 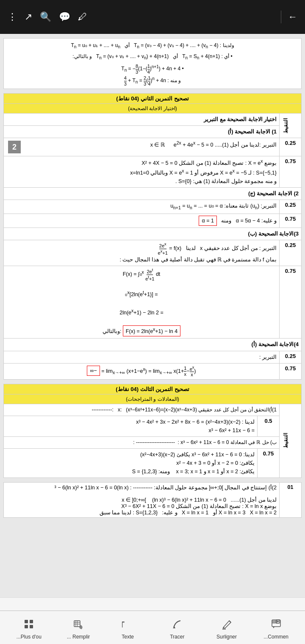 I want to click on top-bar-left: ←, so click(x=288, y=17).